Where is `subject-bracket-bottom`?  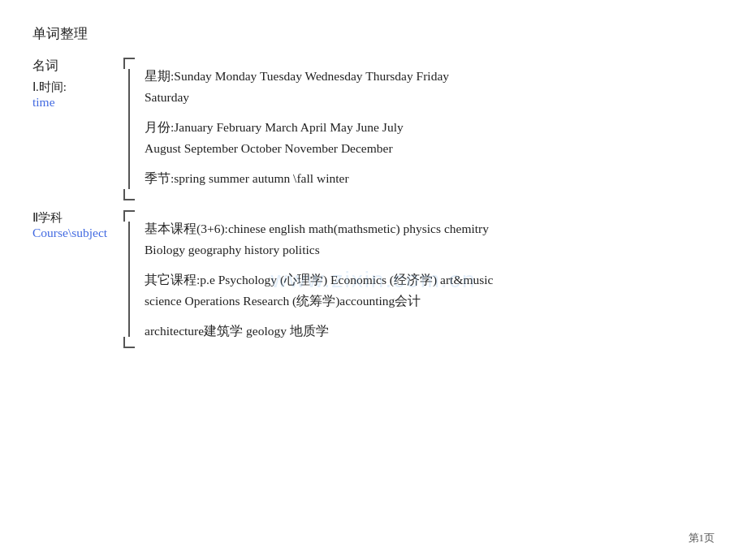 subject-bracket-bottom is located at coordinates (129, 342).